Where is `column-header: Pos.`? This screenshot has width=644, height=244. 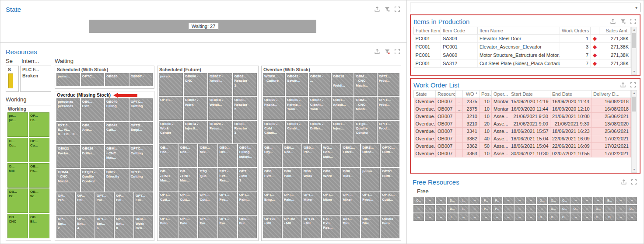 column-header: Pos. is located at coordinates (486, 94).